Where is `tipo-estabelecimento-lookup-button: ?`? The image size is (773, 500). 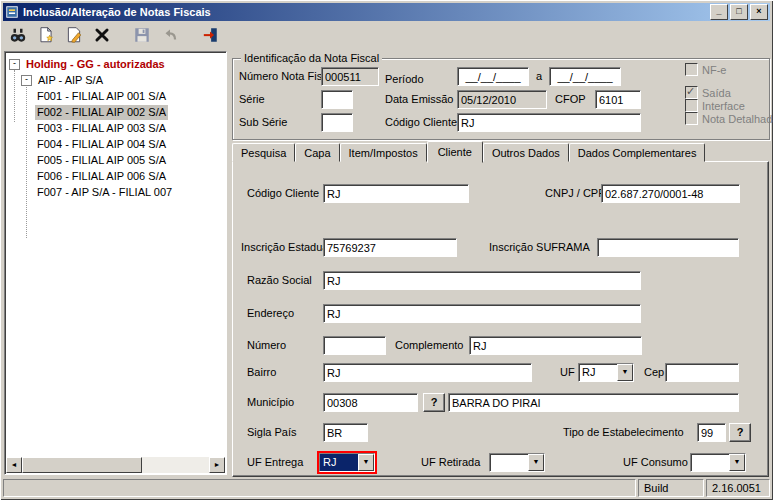
tipo-estabelecimento-lookup-button: ? is located at coordinates (740, 432).